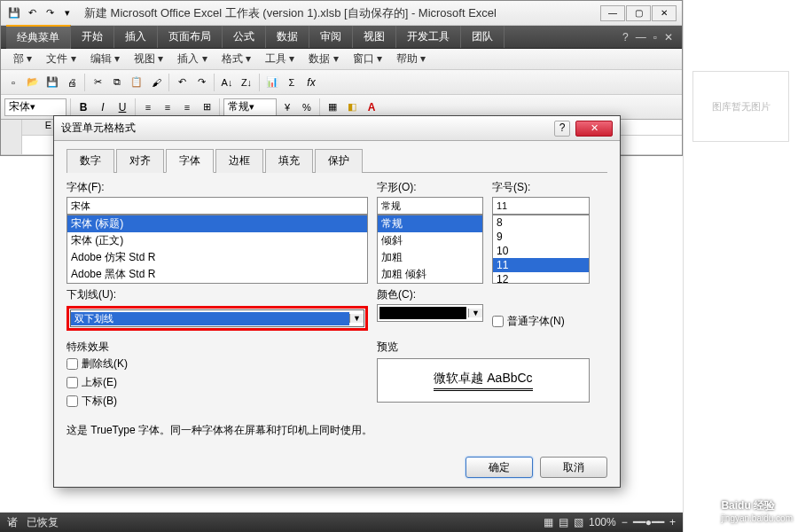 The image size is (798, 532). What do you see at coordinates (217, 364) in the screenshot?
I see `strike-checkbox: 删除线(K)` at bounding box center [217, 364].